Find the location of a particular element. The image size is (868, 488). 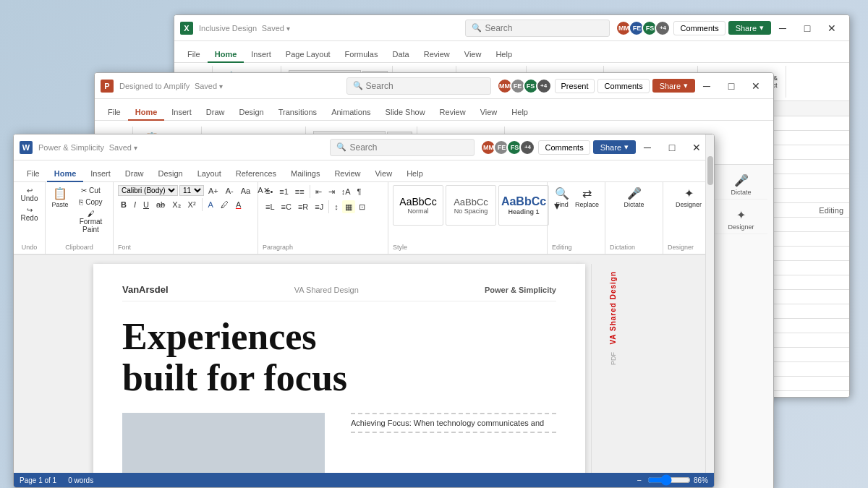

ppt-tab-view: View is located at coordinates (489, 113).